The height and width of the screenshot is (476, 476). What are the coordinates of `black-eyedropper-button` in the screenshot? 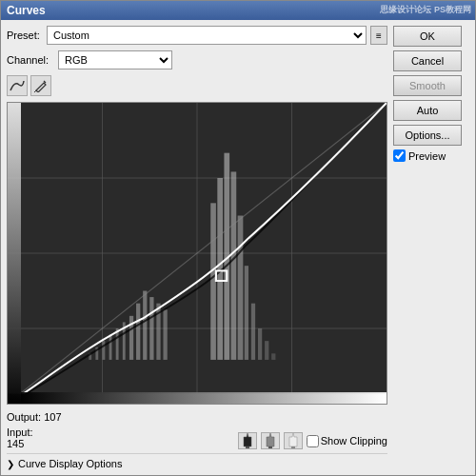 It's located at (248, 441).